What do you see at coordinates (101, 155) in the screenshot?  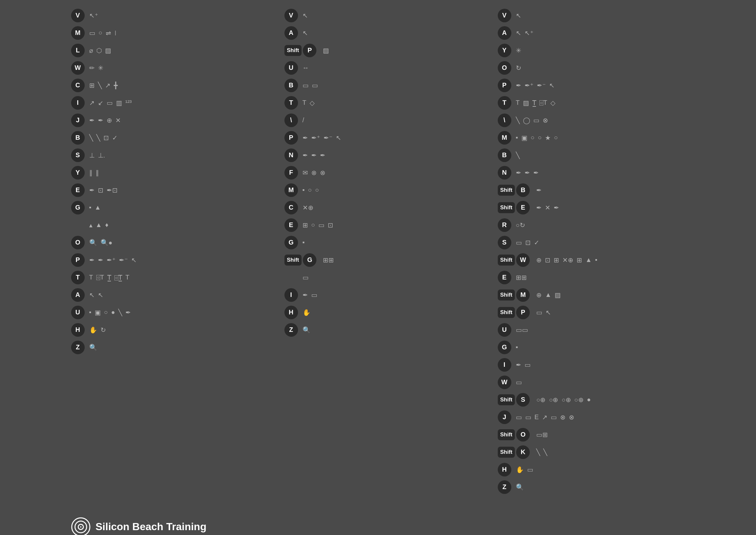 I see `icon-pattern-stamp: ⊥.` at bounding box center [101, 155].